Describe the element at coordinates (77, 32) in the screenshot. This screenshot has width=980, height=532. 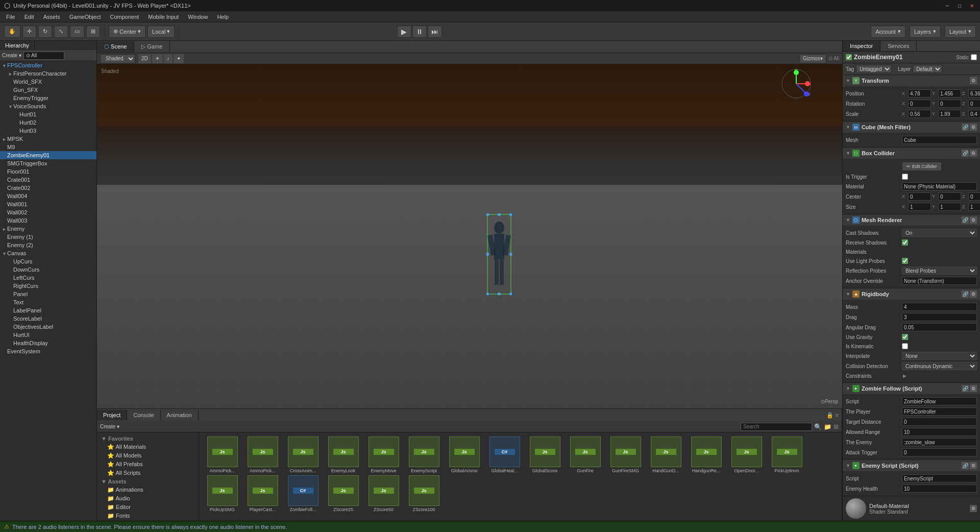
I see `tool-rect: ▭` at that location.